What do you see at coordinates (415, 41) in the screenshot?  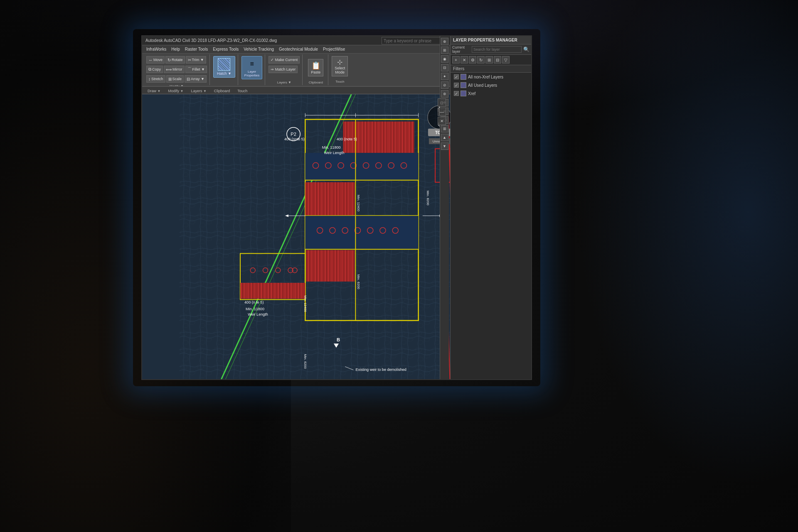 I see `search-input` at bounding box center [415, 41].